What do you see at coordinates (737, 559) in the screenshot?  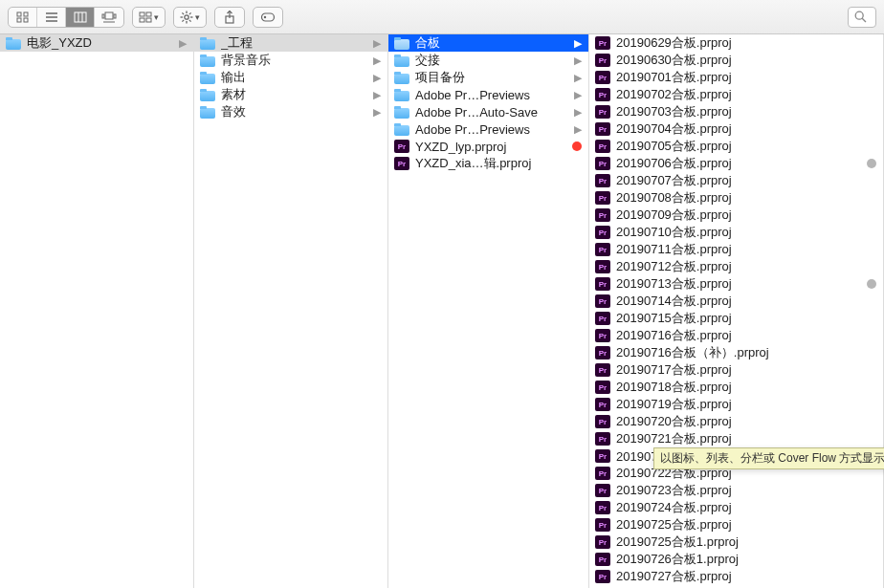 I see `file-row: 20190726合板1.prproj` at bounding box center [737, 559].